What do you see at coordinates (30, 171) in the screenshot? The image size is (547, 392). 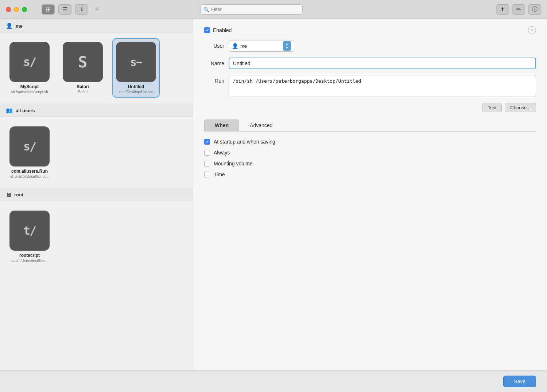 I see `script-name-comallusers: com.allusers.Run` at bounding box center [30, 171].